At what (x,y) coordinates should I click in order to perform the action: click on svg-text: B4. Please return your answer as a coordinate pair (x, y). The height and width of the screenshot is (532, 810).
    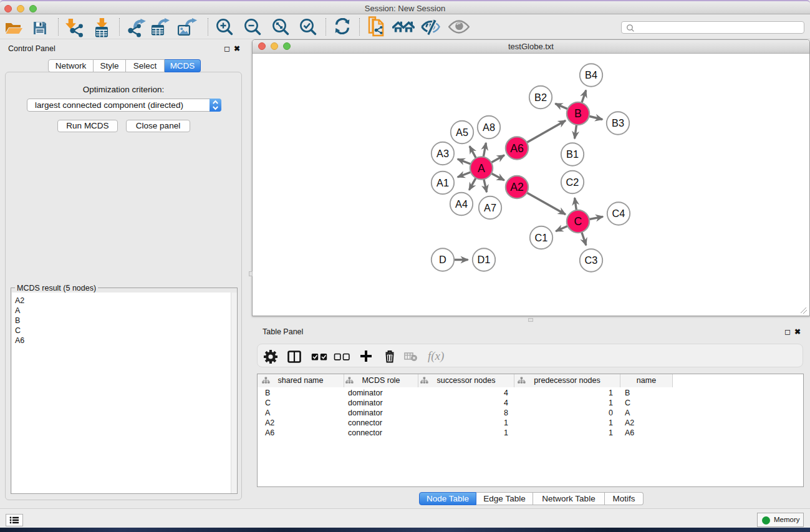
    Looking at the image, I should click on (591, 75).